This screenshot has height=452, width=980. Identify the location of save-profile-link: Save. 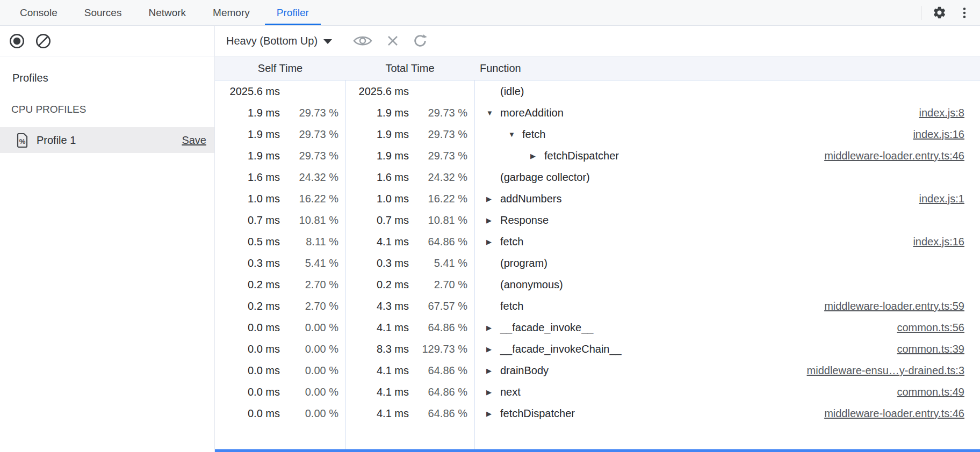
(194, 141).